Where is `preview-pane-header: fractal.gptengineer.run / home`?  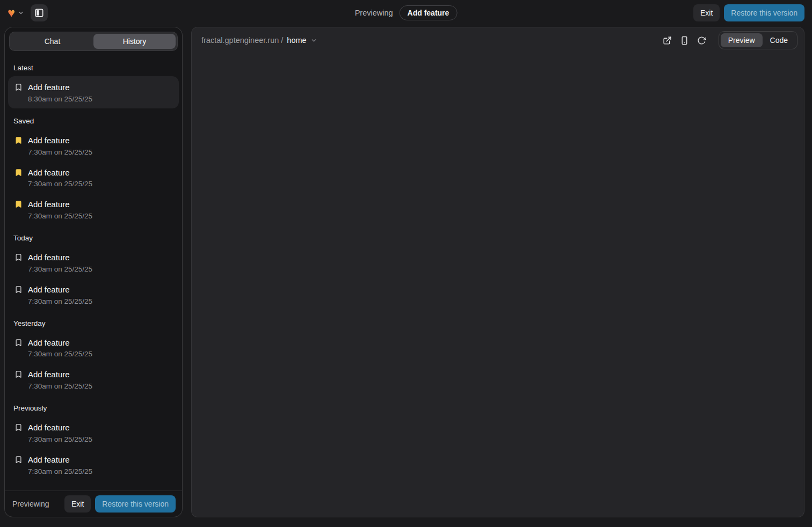
preview-pane-header: fractal.gptengineer.run / home is located at coordinates (498, 40).